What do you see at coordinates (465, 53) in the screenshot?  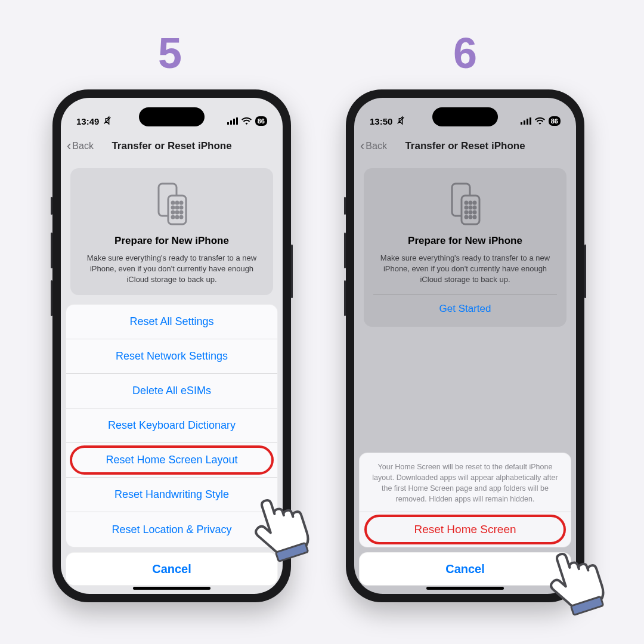 I see `step-number-6: 6` at bounding box center [465, 53].